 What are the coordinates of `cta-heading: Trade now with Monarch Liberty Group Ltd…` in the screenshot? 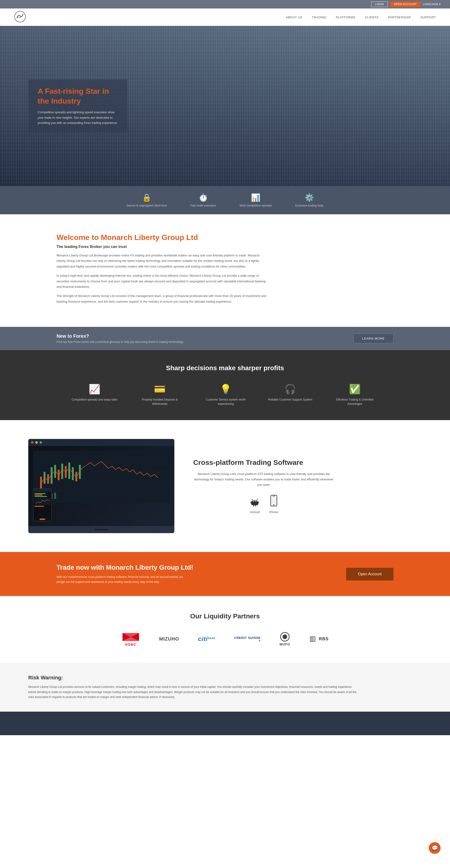 It's located at (125, 567).